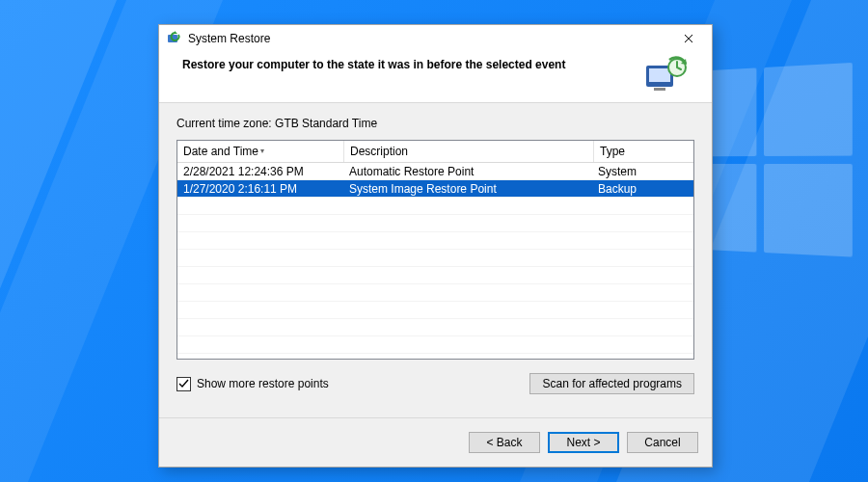 The image size is (868, 482). What do you see at coordinates (413, 64) in the screenshot?
I see `wizard-headline: Restore your computer to the state it wa…` at bounding box center [413, 64].